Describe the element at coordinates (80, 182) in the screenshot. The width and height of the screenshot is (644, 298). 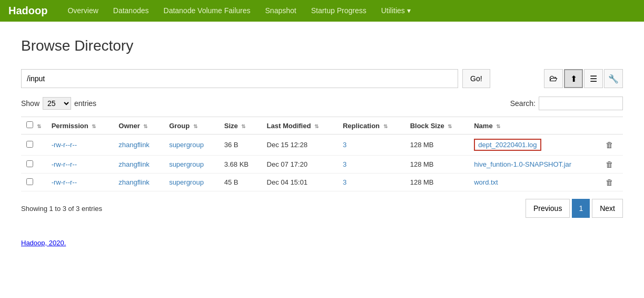
I see `row-permission-2: -rw-r--r--` at that location.